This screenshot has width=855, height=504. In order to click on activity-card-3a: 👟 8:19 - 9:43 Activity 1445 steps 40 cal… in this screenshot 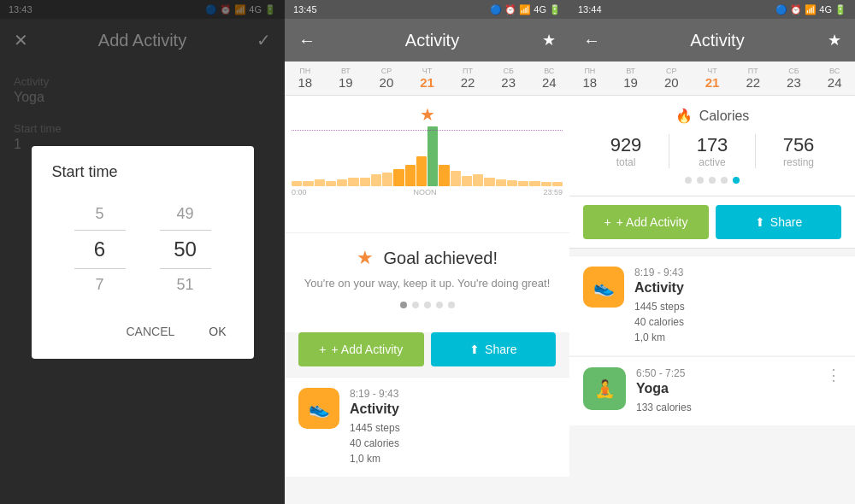, I will do `click(712, 306)`.